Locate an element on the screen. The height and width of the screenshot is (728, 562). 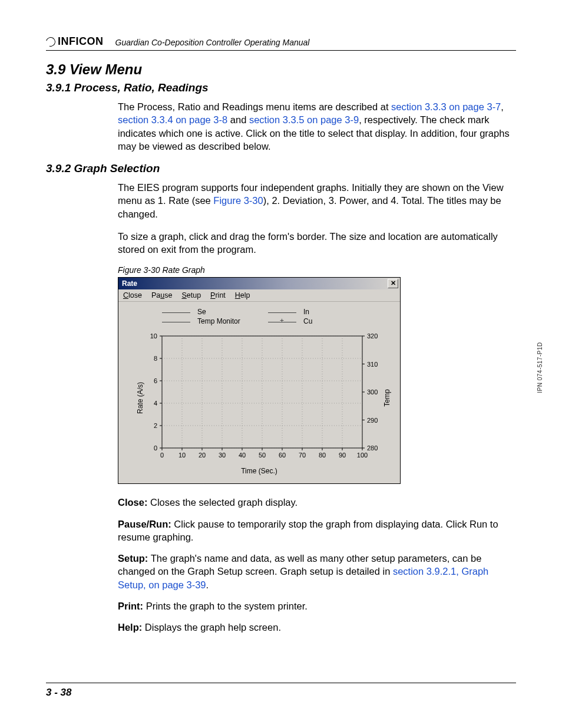
svg-text: 6 is located at coordinates (156, 381).